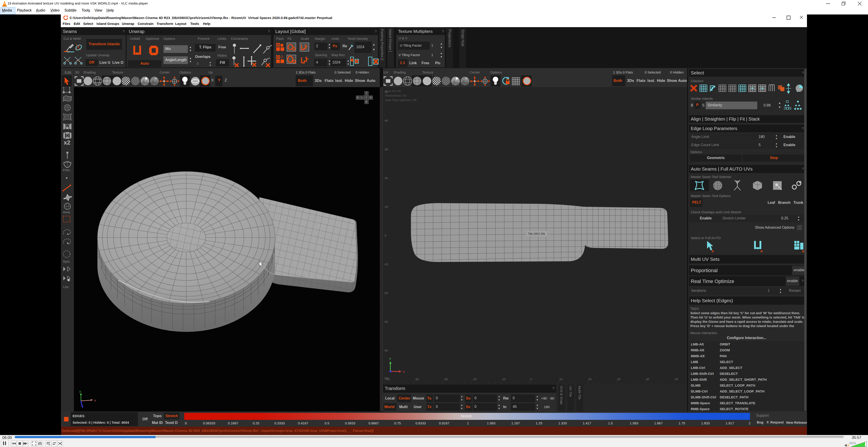 The height and width of the screenshot is (447, 868). Describe the element at coordinates (66, 212) in the screenshot. I see `svg-text: Area` at that location.